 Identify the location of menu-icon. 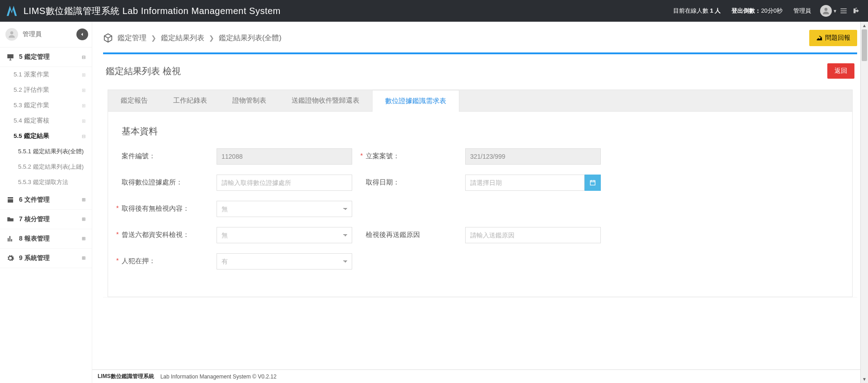
(844, 11).